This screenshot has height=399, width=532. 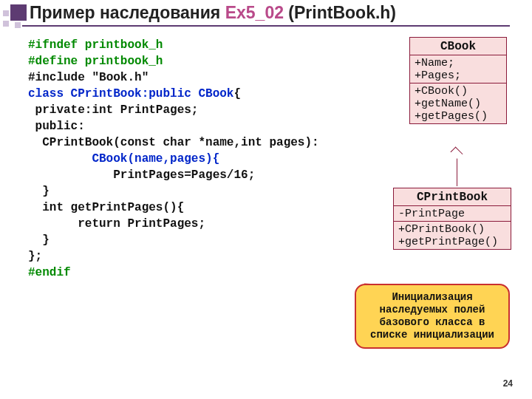 What do you see at coordinates (452, 197) in the screenshot?
I see `uml-class-name: CPrintBook` at bounding box center [452, 197].